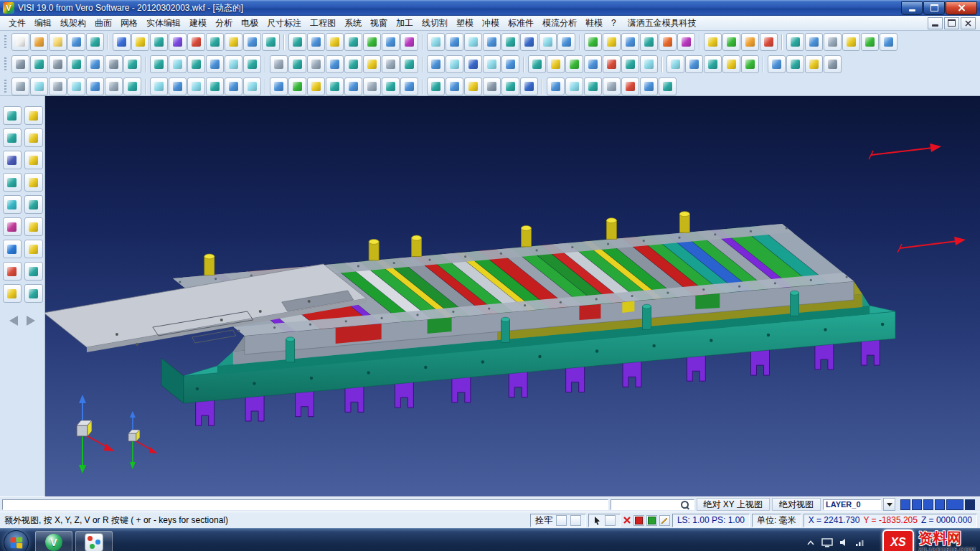  I want to click on mdi-close-button, so click(969, 23).